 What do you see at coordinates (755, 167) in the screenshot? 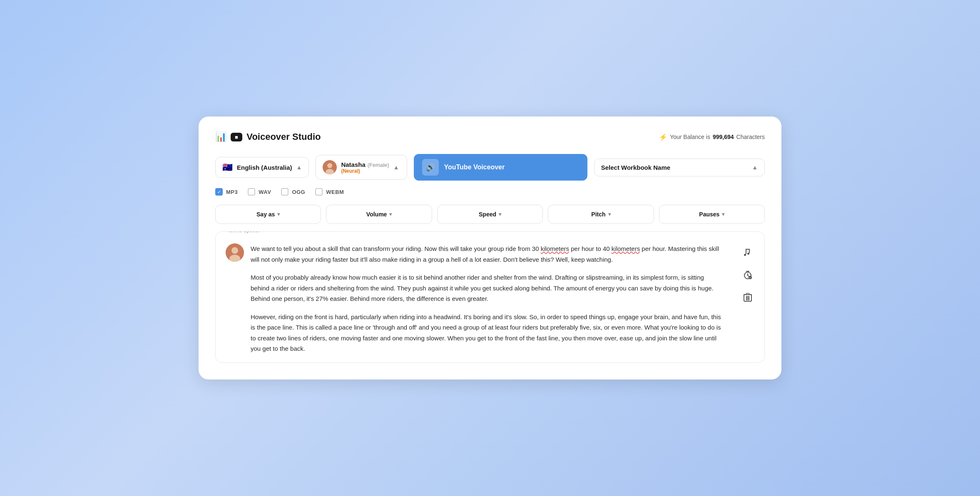
I see `chevron-up-icon-workbook: ▲` at bounding box center [755, 167].